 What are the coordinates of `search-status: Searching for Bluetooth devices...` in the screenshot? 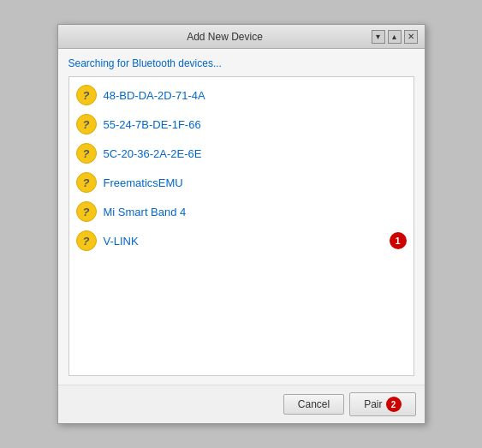 It's located at (241, 63).